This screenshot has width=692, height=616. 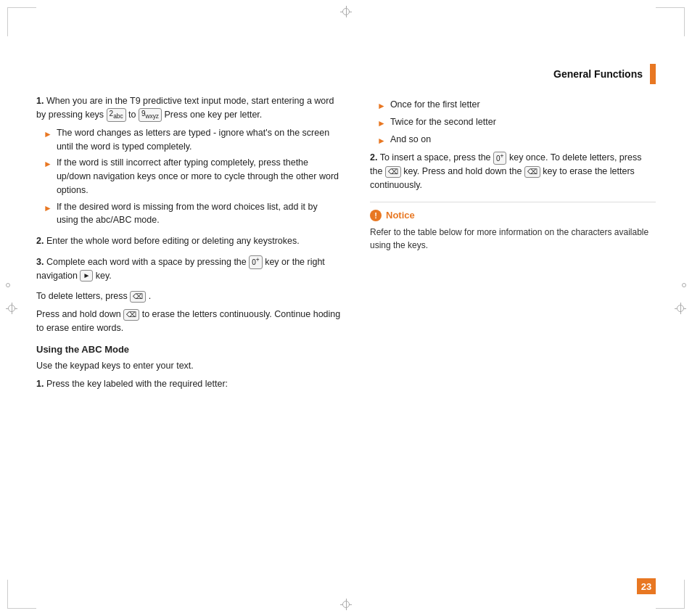 What do you see at coordinates (670, 22) in the screenshot?
I see `corner-mark-tr` at bounding box center [670, 22].